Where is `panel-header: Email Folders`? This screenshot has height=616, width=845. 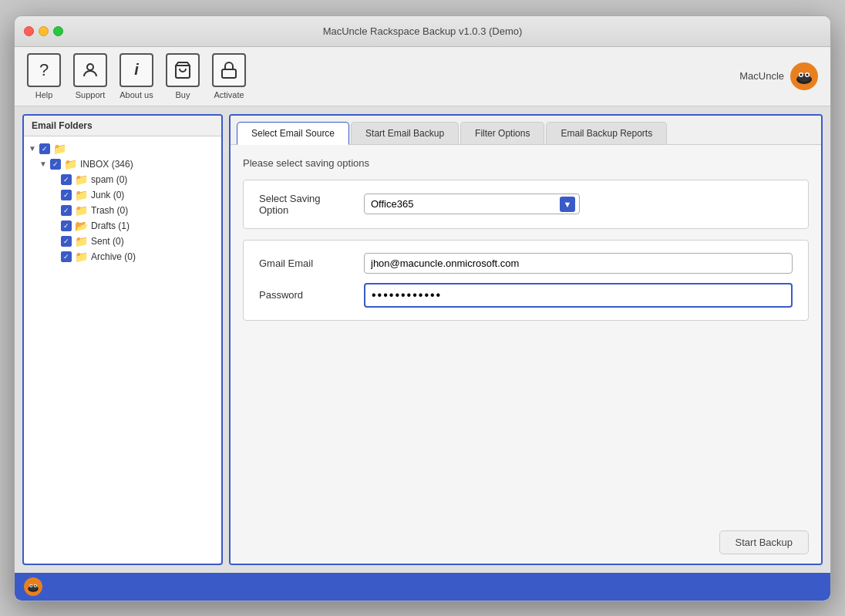
panel-header: Email Folders is located at coordinates (123, 126).